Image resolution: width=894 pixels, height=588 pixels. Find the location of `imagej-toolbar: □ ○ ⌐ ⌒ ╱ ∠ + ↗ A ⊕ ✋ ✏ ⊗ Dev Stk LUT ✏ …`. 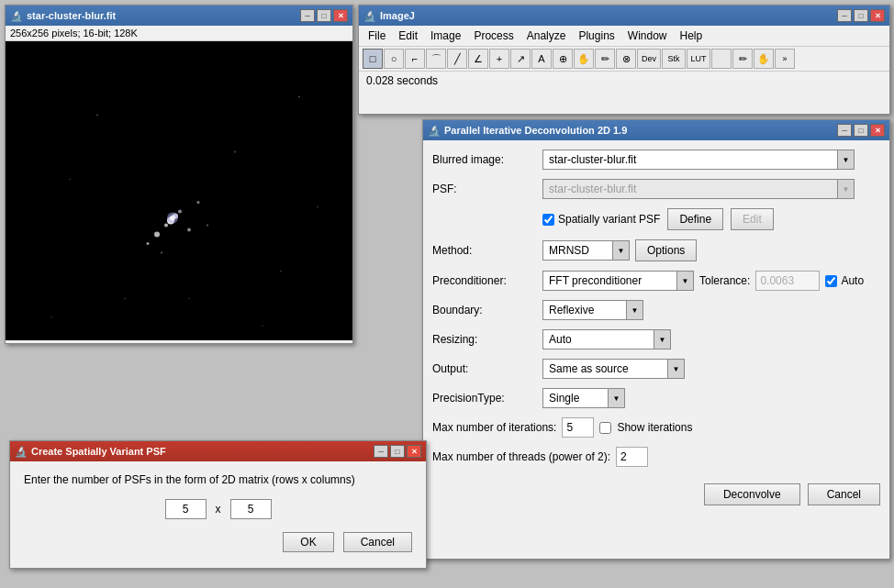

imagej-toolbar: □ ○ ⌐ ⌒ ╱ ∠ + ↗ A ⊕ ✋ ✏ ⊗ Dev Stk LUT ✏ … is located at coordinates (624, 59).